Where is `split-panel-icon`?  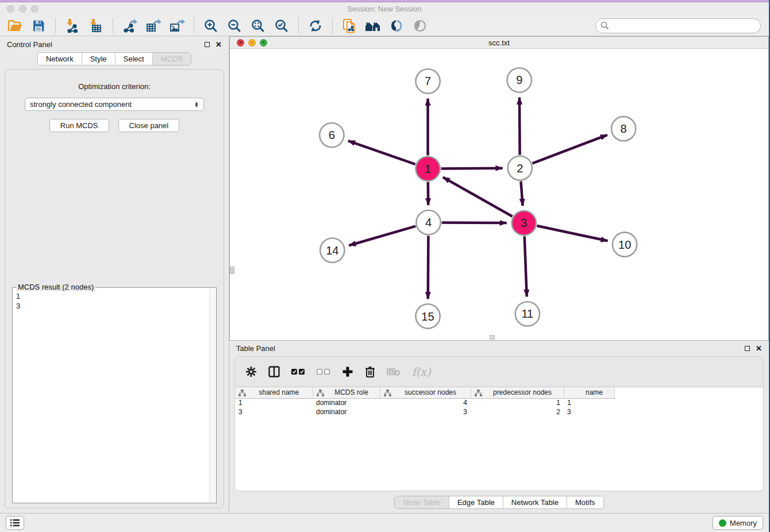
split-panel-icon is located at coordinates (274, 372).